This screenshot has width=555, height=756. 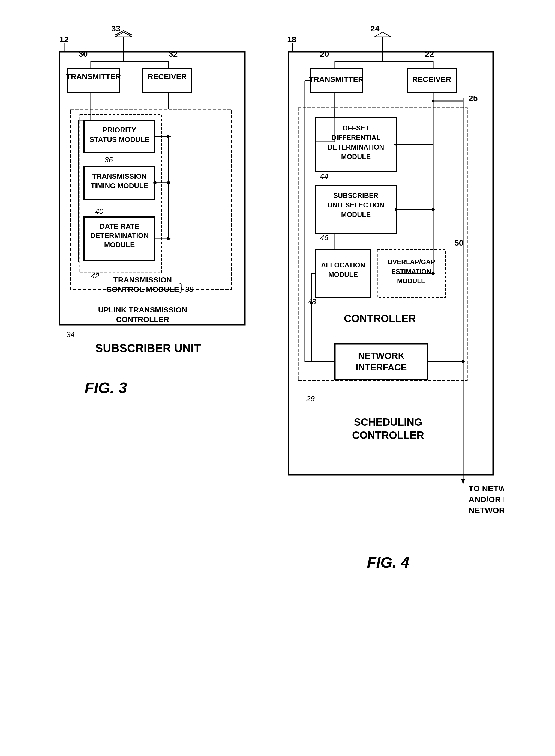 I want to click on transmitter-label-left: TRANSMITTER, so click(x=93, y=77).